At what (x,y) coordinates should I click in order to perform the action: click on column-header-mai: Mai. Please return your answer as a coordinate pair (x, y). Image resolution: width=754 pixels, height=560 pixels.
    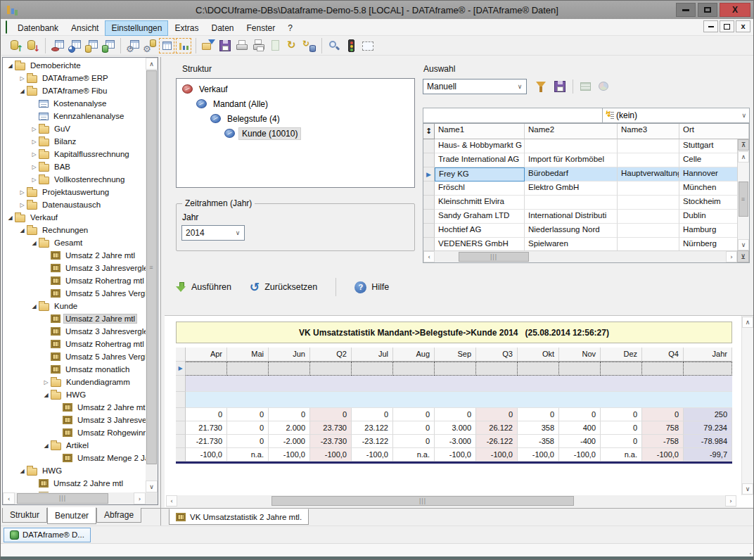
    Looking at the image, I should click on (248, 355).